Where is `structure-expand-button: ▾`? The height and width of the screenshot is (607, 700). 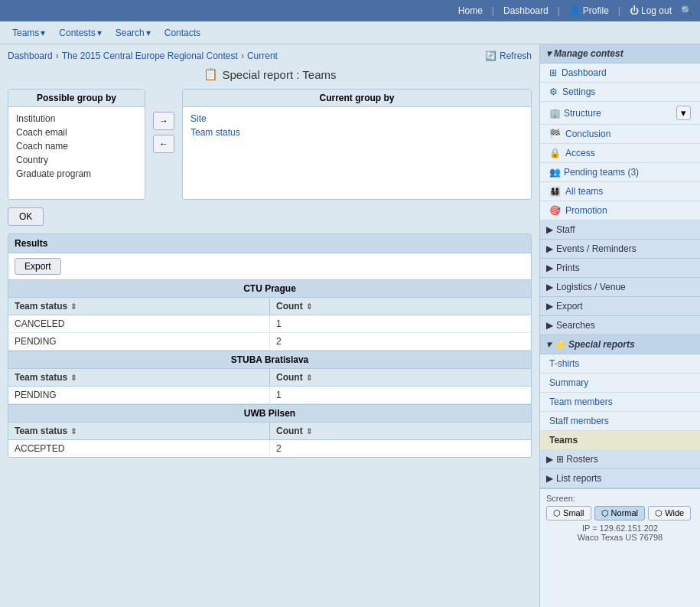 structure-expand-button: ▾ is located at coordinates (684, 113).